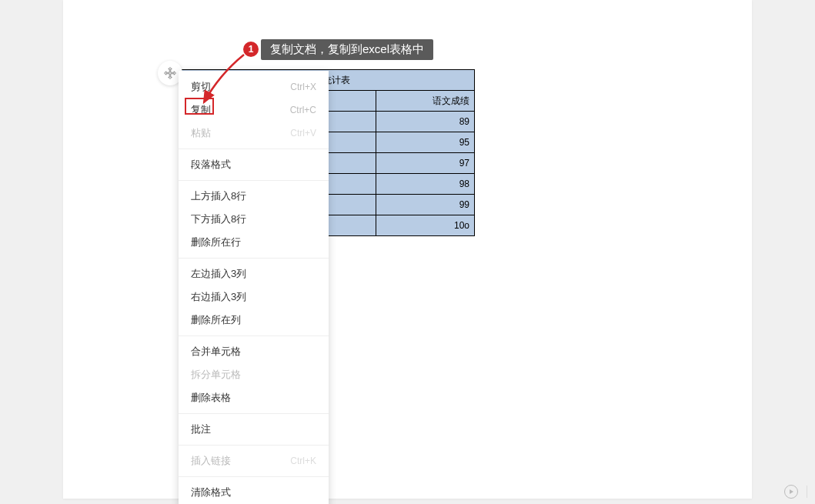 This screenshot has height=504, width=815. Describe the element at coordinates (211, 398) in the screenshot. I see `menu-label: 删除表格` at that location.